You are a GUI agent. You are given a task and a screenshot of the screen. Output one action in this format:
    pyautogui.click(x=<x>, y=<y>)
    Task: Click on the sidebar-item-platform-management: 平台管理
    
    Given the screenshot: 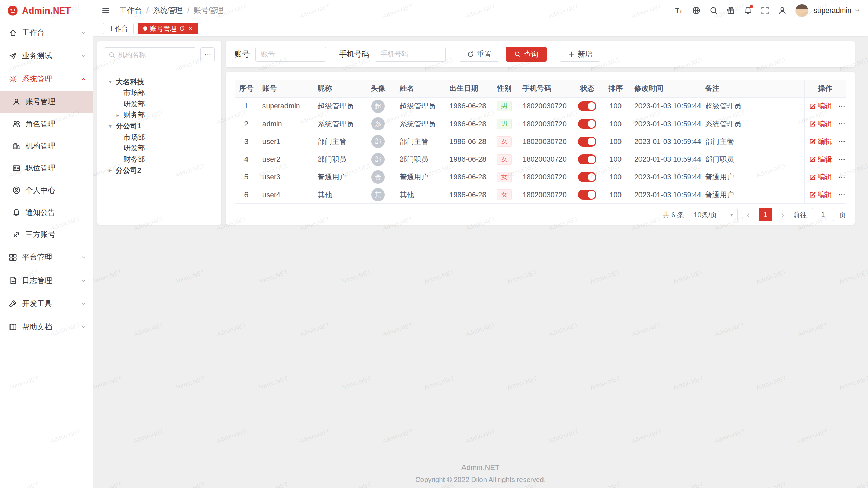 What is the action you would take?
    pyautogui.click(x=46, y=258)
    